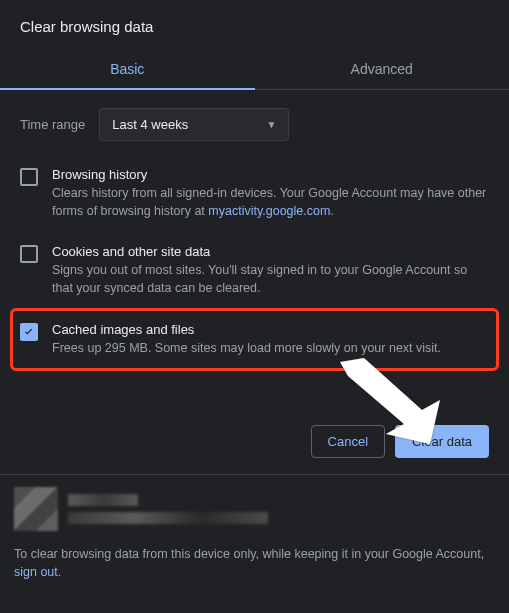 This screenshot has height=613, width=509. Describe the element at coordinates (269, 211) in the screenshot. I see `myactivity-link: myactivity.google.com` at that location.